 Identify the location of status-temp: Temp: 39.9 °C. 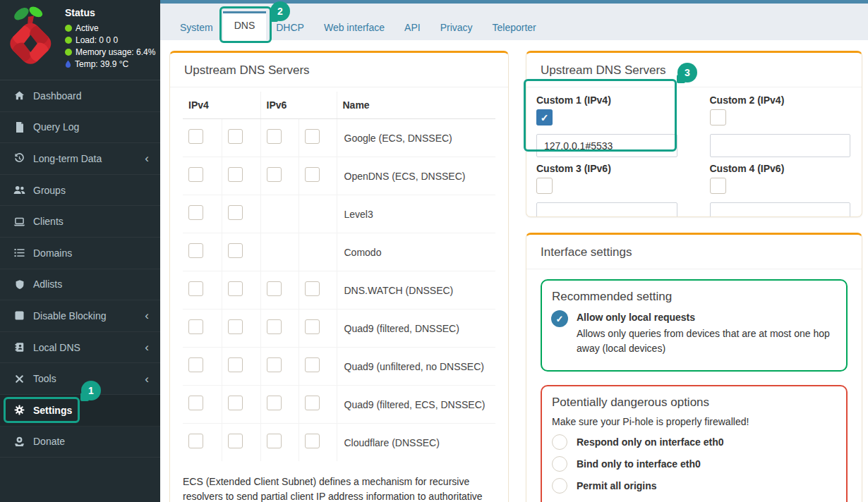
(111, 64).